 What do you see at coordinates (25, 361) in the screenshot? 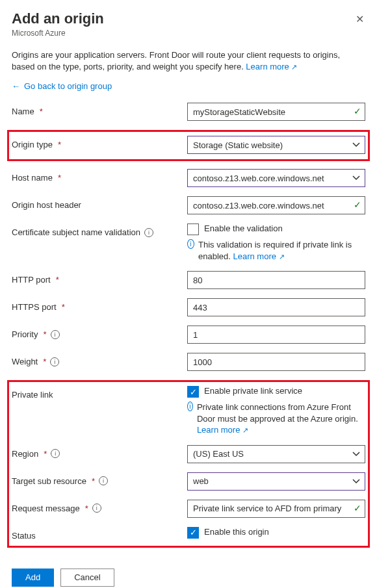
I see `weight-label: Weight` at bounding box center [25, 361].